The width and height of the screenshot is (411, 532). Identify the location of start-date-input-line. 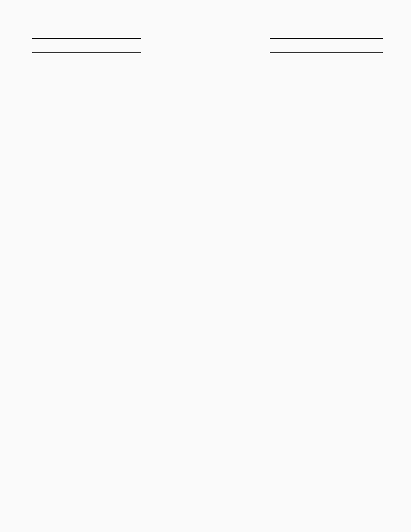
(87, 34).